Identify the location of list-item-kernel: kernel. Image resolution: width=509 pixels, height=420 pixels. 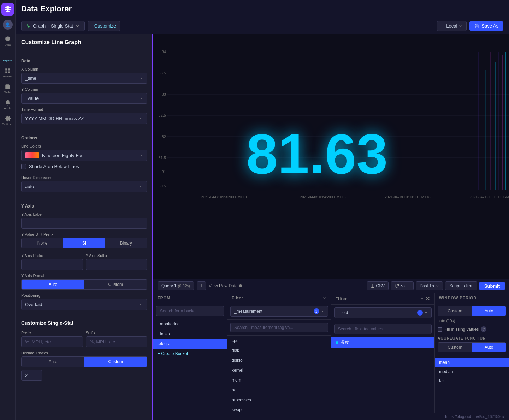
(279, 370).